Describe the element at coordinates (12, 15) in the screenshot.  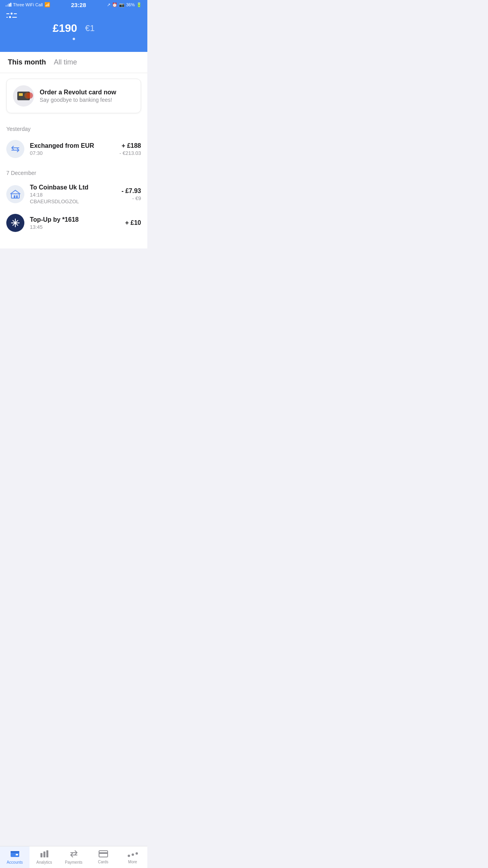
I see `filter-icon` at that location.